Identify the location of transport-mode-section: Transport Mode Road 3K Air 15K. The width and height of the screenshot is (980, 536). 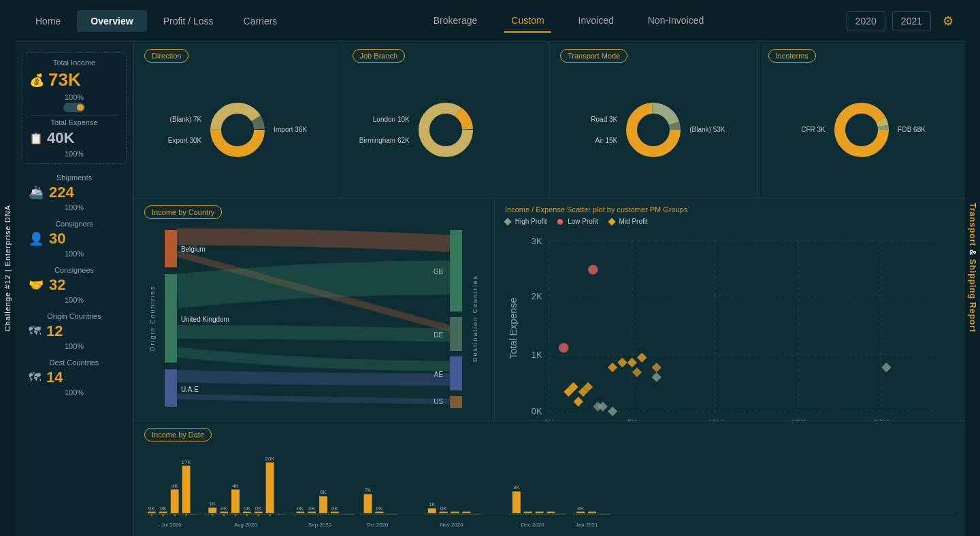
(654, 120).